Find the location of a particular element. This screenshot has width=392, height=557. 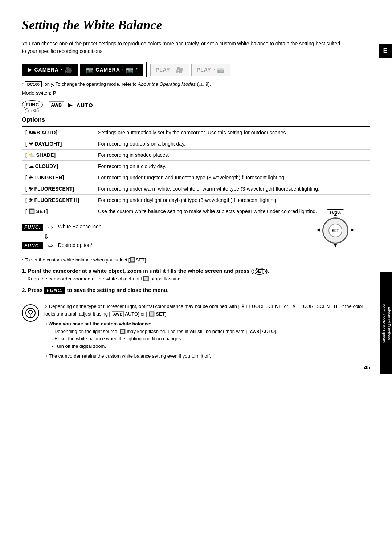

footnote-dc100: * DC100 only. To change the operating mo… is located at coordinates (196, 84).